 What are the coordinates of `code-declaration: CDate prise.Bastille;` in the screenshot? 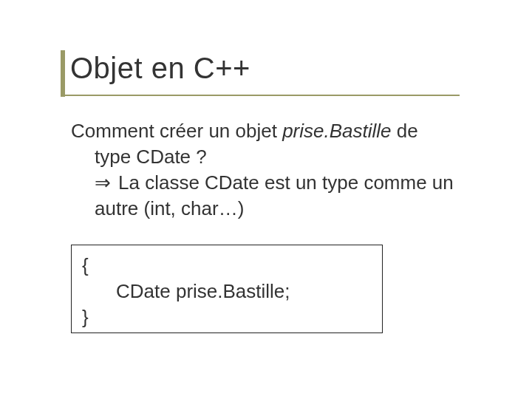 It's located at (227, 291).